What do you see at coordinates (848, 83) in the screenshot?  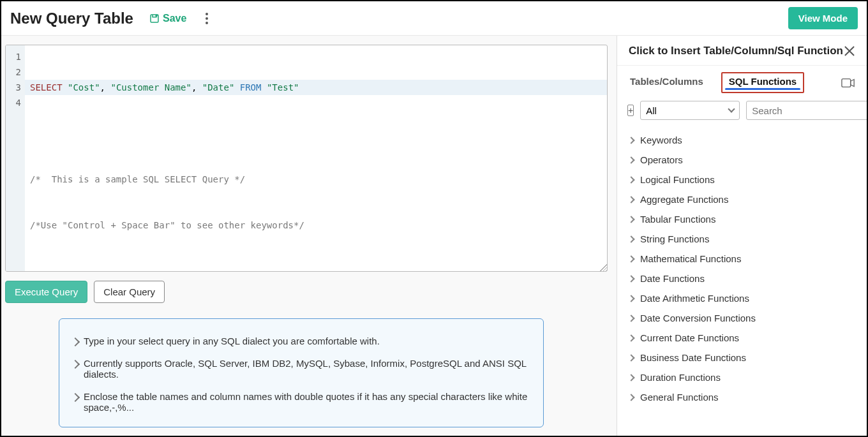 I see `video-help-icon` at bounding box center [848, 83].